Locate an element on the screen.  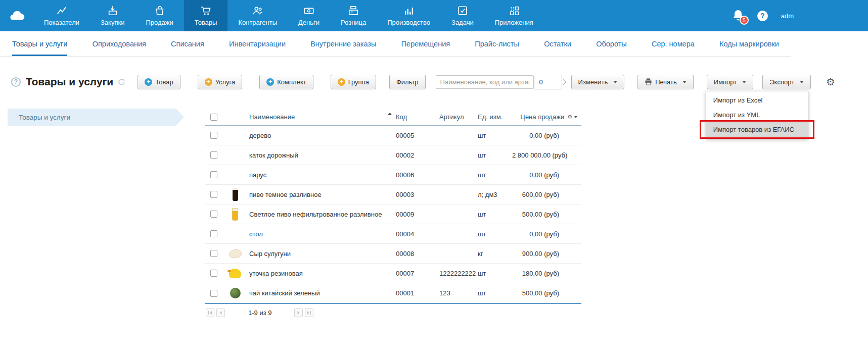
table-row: стол 00004 шт 0,00 (руб) is located at coordinates (393, 234).